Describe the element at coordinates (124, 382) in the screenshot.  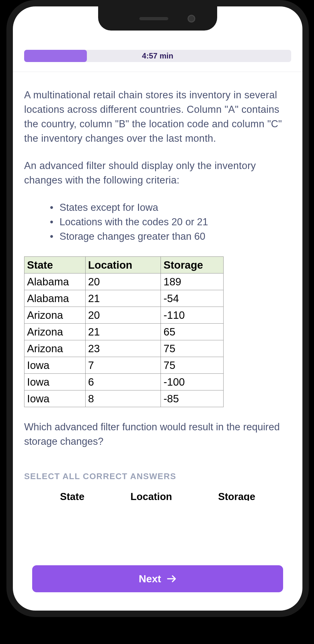
I see `table-row: Iowa 6 -100` at that location.